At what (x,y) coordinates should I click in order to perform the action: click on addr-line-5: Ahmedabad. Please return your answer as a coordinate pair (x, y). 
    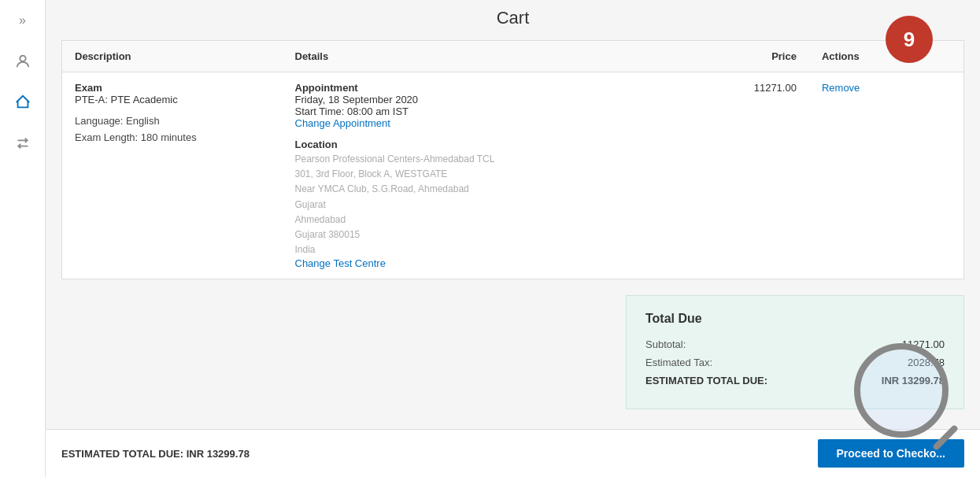
    Looking at the image, I should click on (321, 220).